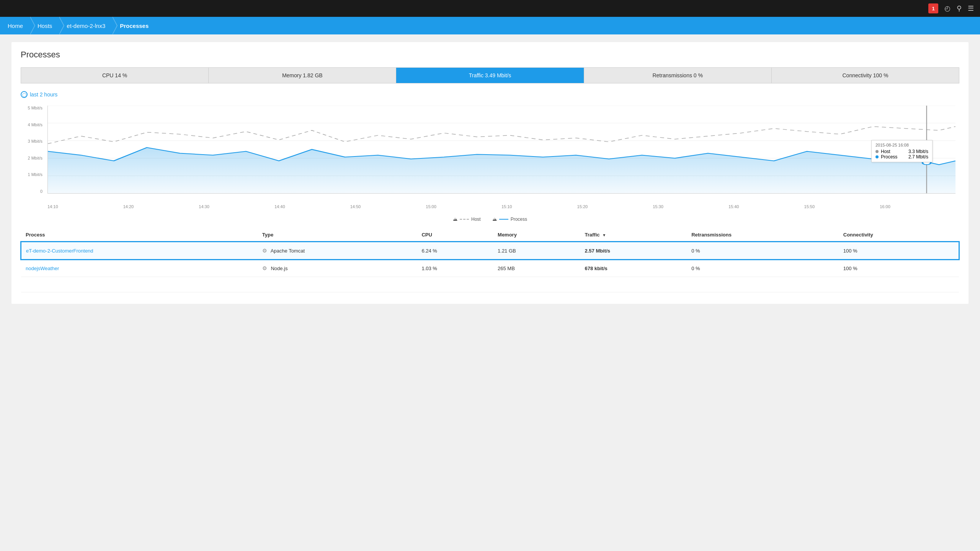  What do you see at coordinates (501, 150) in the screenshot?
I see `chart-svg-area: 2015-08-25 16:08 Host 3.3 Mbit/s Process…` at bounding box center [501, 150].